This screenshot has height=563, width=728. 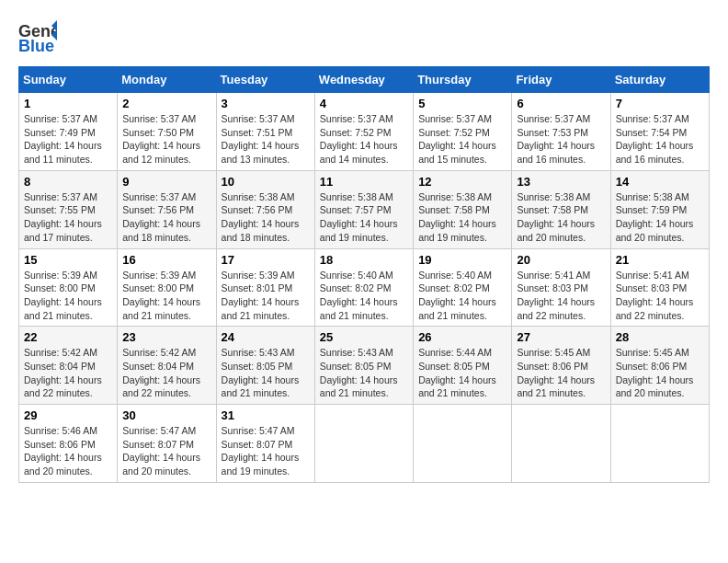 What do you see at coordinates (660, 210) in the screenshot?
I see `calendar-cell: 14 Sunrise: 5:38 AM Sunset: 7:59 PM Dayl…` at bounding box center [660, 210].